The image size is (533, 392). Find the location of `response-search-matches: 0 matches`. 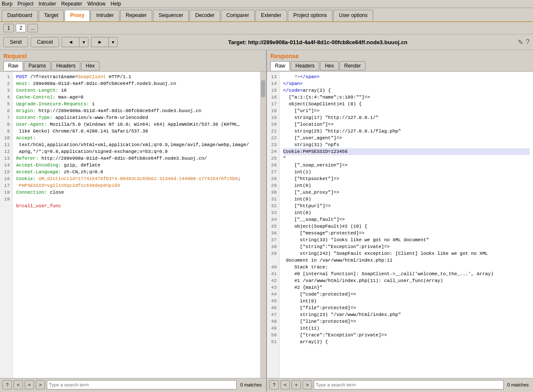

response-search-matches: 0 matches is located at coordinates (518, 385).